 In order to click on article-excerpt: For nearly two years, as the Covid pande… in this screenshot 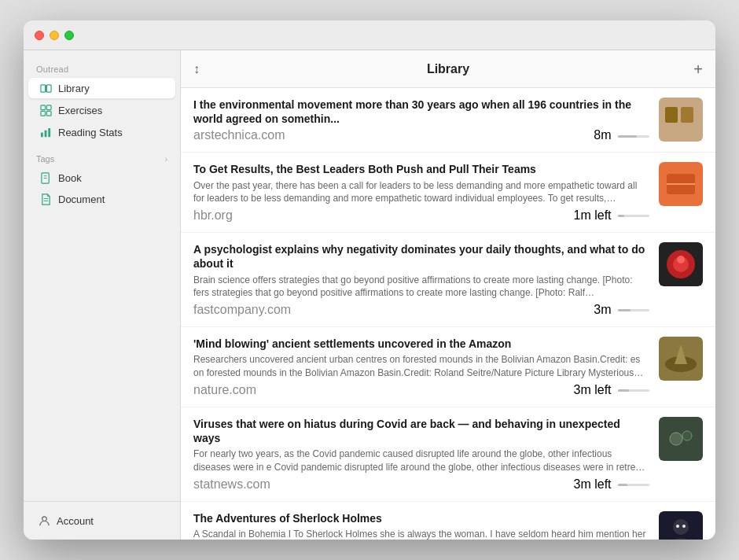, I will do `click(421, 461)`.